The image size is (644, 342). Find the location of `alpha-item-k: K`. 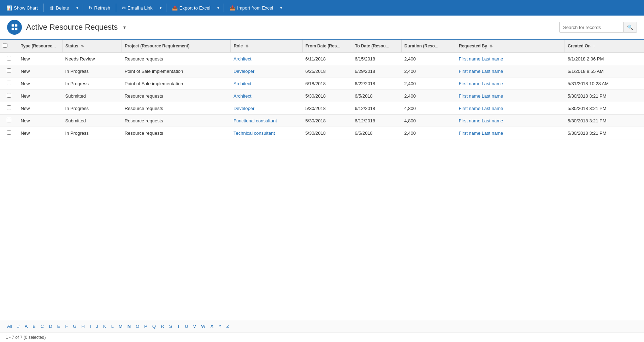

alpha-item-k: K is located at coordinates (105, 326).